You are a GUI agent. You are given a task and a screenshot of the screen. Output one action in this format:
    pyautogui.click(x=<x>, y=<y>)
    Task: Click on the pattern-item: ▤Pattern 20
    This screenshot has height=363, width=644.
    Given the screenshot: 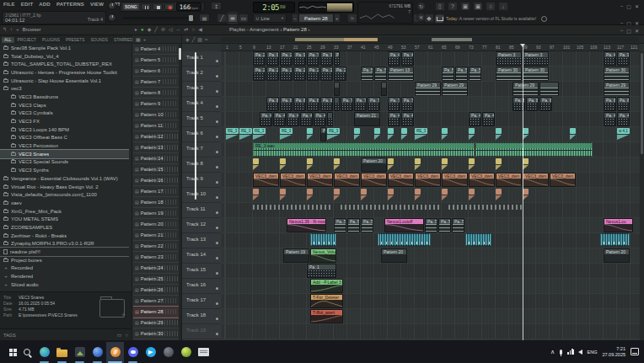 What is the action you would take?
    pyautogui.click(x=156, y=224)
    